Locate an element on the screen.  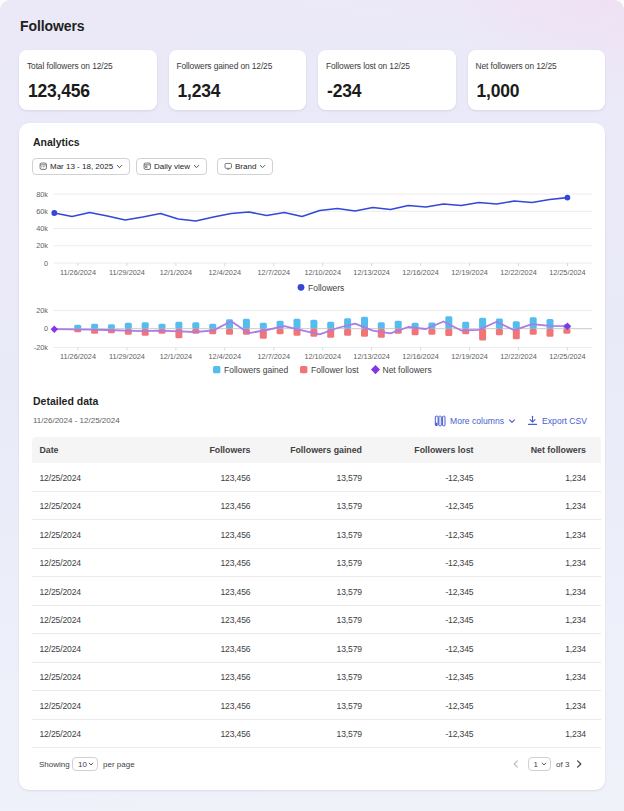
svg-text: Followers gained is located at coordinates (256, 370).